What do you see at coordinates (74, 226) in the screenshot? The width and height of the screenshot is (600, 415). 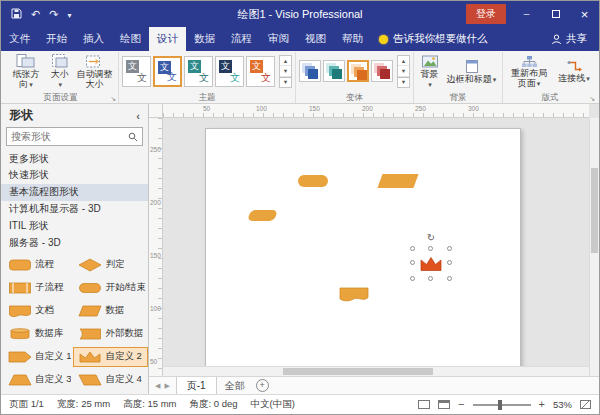 I see `stencil-itil: ITIL 形状` at bounding box center [74, 226].